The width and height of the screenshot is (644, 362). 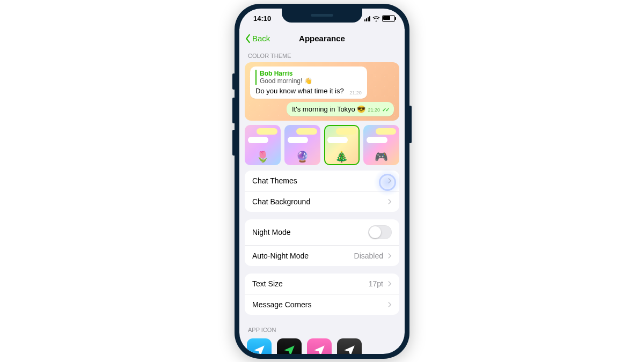 I want to click on theme-swatch-1: 🌷, so click(x=263, y=145).